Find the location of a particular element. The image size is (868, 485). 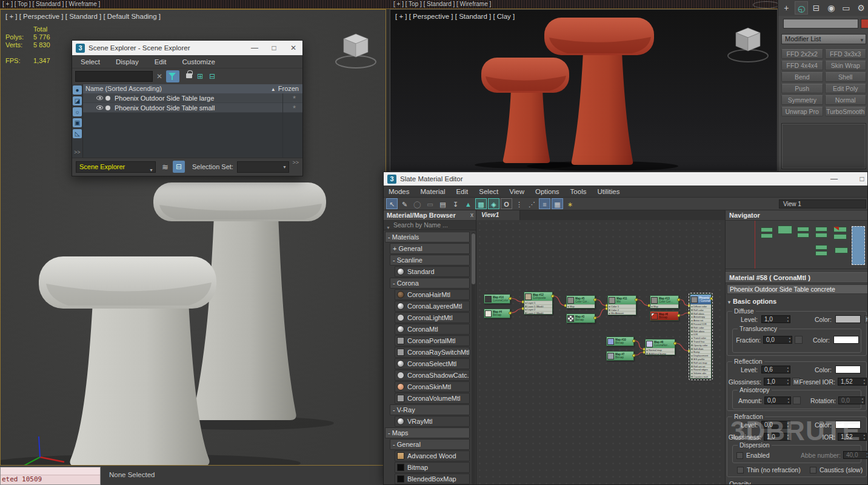

viewcube is located at coordinates (748, 44).